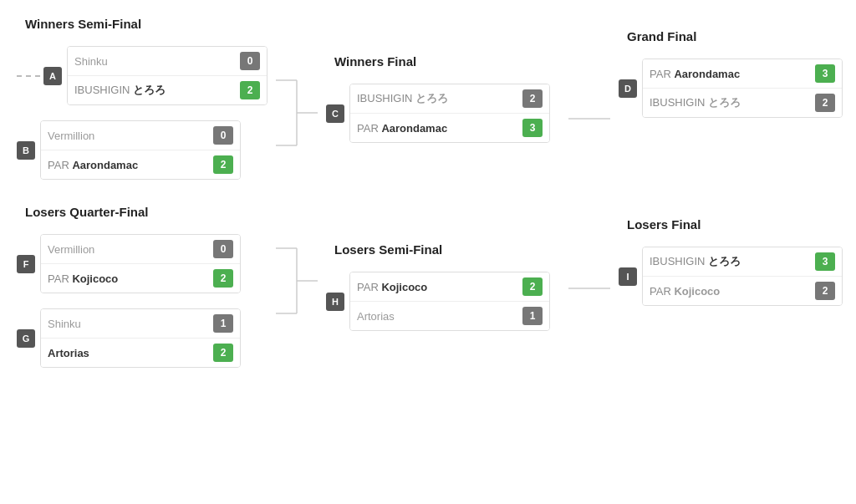 The image size is (856, 504). What do you see at coordinates (223, 165) in the screenshot?
I see `match-b-p2-score: 2` at bounding box center [223, 165].